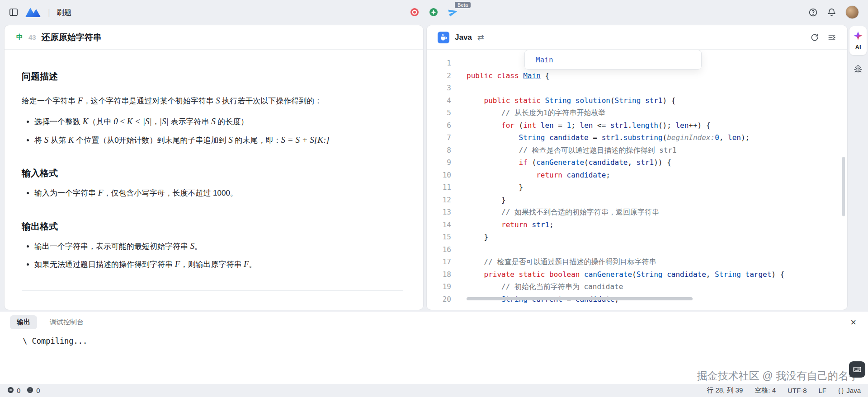  What do you see at coordinates (581, 126) in the screenshot?
I see `code-text: for (int len = 1; len <= str1.length(); …` at bounding box center [581, 126].